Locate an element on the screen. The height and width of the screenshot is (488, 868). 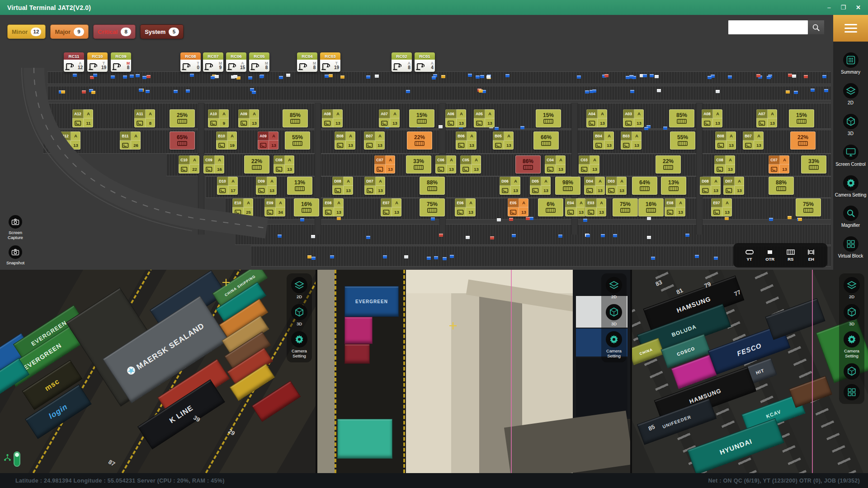
yard-block-tile-d05: D05 A 13 is located at coordinates (540, 186).